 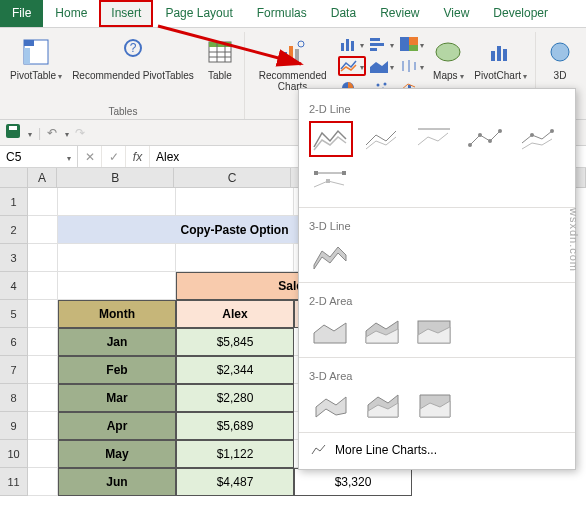 I want to click on cell-month-mar: Mar, so click(x=117, y=398).